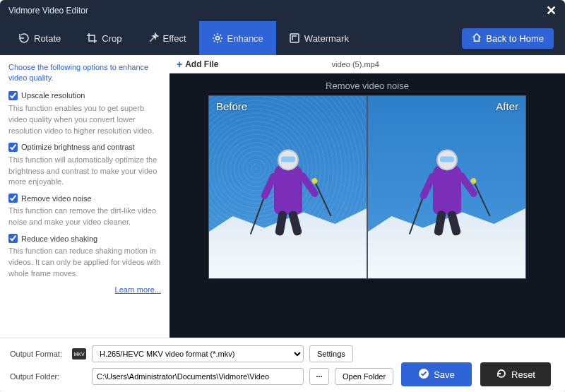 This screenshot has width=565, height=392. Describe the element at coordinates (326, 38) in the screenshot. I see `tab-label: Watermark` at that location.